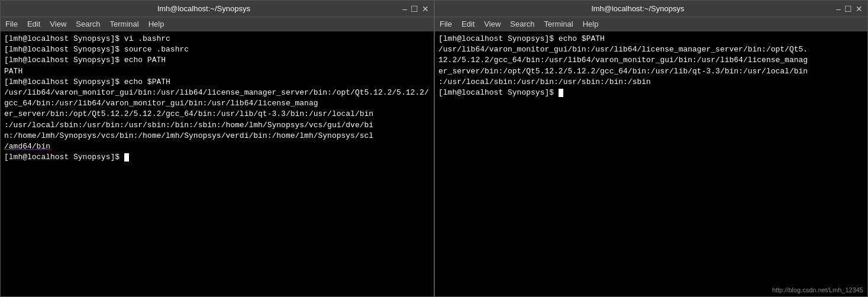  I want to click on menu-edit-left: Edit, so click(34, 24).